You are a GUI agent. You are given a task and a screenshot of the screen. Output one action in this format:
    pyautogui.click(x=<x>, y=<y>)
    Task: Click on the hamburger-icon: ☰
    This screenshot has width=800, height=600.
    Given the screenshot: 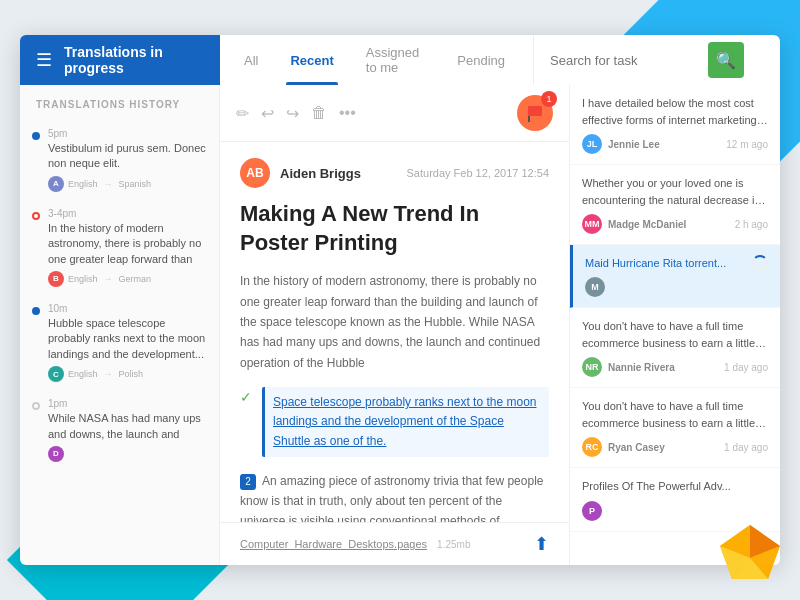 What is the action you would take?
    pyautogui.click(x=44, y=60)
    